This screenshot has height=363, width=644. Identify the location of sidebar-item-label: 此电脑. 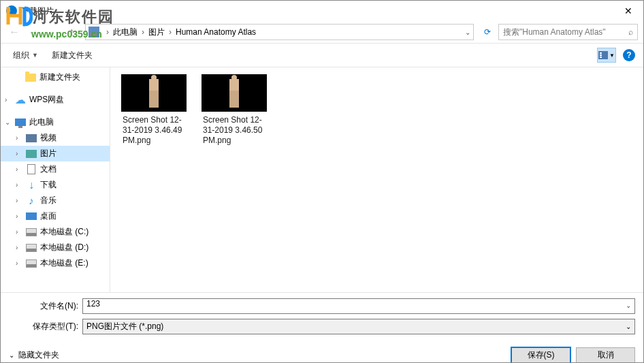
(42, 123).